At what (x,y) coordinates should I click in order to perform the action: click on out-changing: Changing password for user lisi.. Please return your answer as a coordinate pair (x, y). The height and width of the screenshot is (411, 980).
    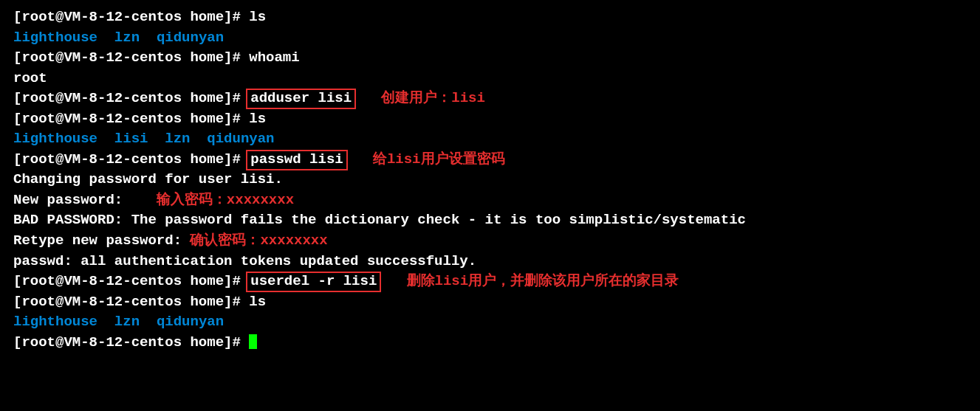
    Looking at the image, I should click on (148, 179).